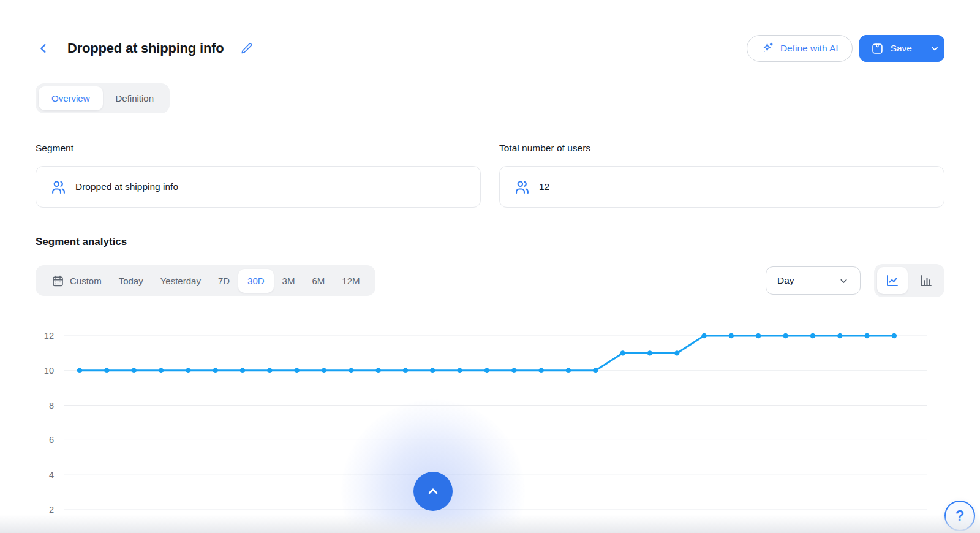 The image size is (980, 533). I want to click on y-tick-label: 2, so click(51, 510).